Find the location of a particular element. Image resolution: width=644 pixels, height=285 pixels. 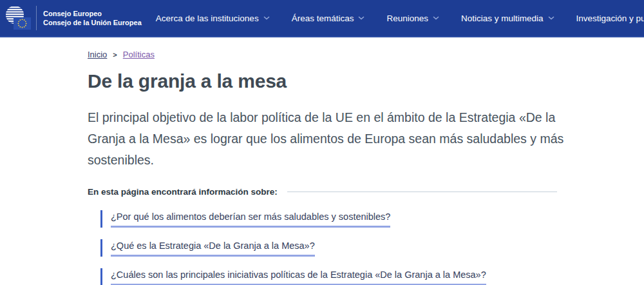

toc-link-iniciativas: ¿Cuáles son las principales iniciativas … is located at coordinates (299, 277).